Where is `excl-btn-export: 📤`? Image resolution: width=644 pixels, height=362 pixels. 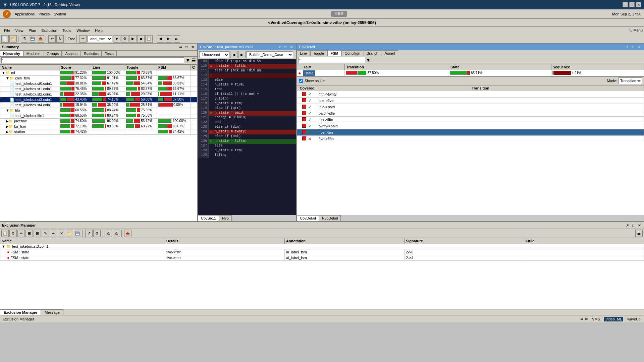 excl-btn-export: 📤 is located at coordinates (128, 233).